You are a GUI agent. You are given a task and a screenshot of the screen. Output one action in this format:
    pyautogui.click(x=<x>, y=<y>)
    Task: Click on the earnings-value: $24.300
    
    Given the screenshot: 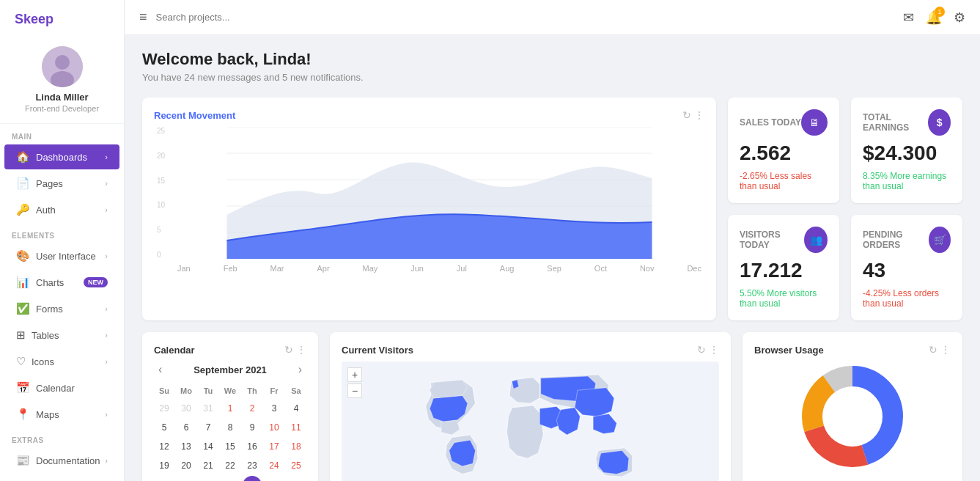 What is the action you would take?
    pyautogui.click(x=907, y=153)
    